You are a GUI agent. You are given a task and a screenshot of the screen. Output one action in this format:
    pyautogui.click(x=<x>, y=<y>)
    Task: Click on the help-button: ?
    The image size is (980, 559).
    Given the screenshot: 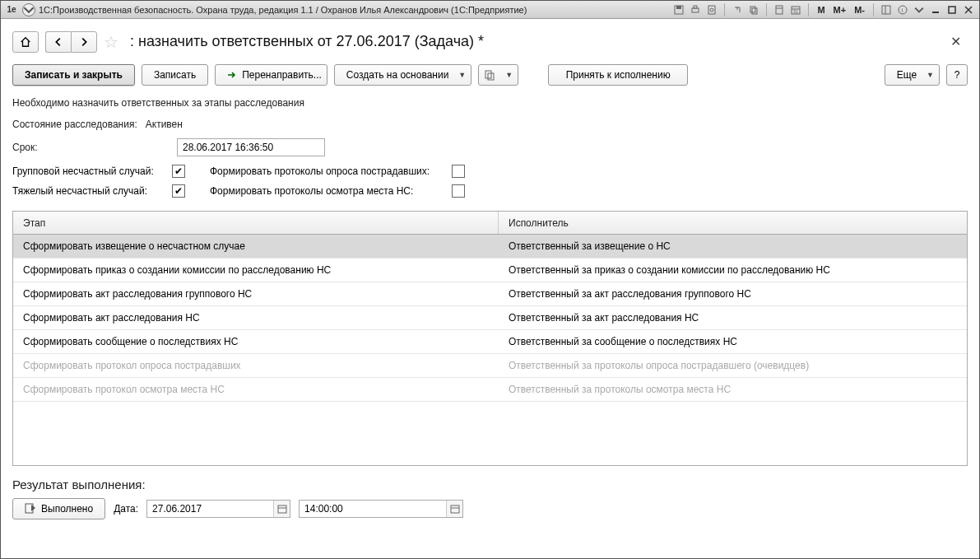 What is the action you would take?
    pyautogui.click(x=957, y=75)
    